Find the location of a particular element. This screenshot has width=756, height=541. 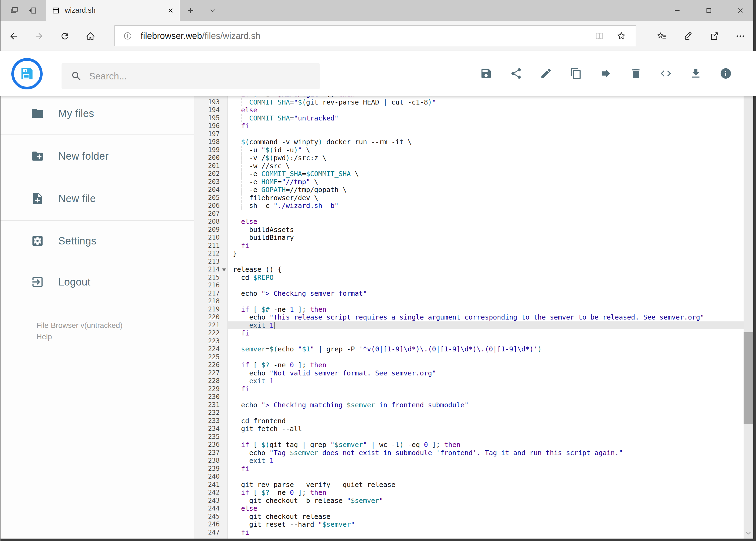

code-line-210: 210 buildBinary is located at coordinates (469, 238).